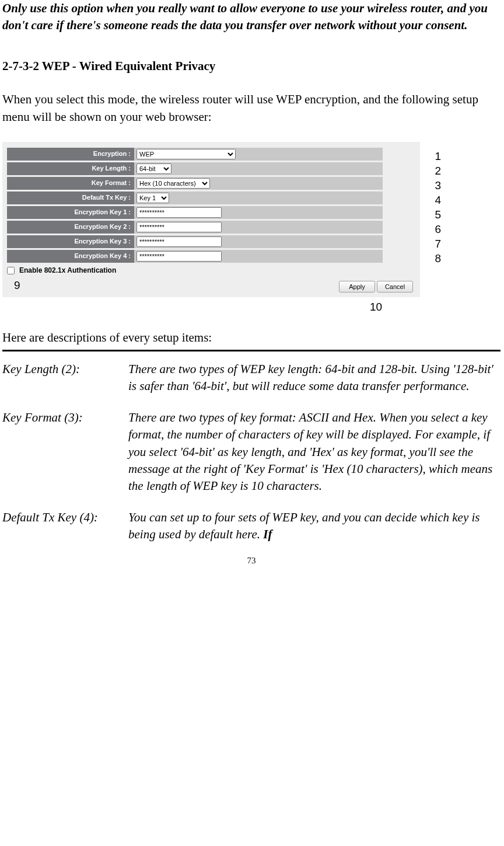 This screenshot has width=504, height=846. Describe the element at coordinates (18, 286) in the screenshot. I see `callout-9: 9` at that location.